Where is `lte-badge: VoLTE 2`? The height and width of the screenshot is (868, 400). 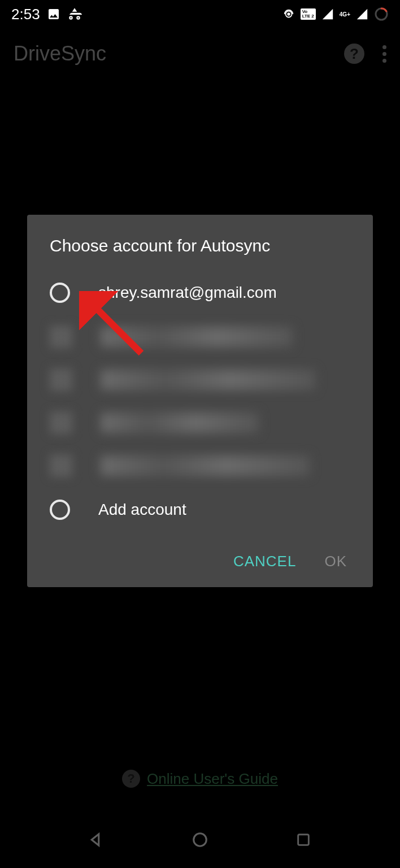 lte-badge: VoLTE 2 is located at coordinates (308, 14).